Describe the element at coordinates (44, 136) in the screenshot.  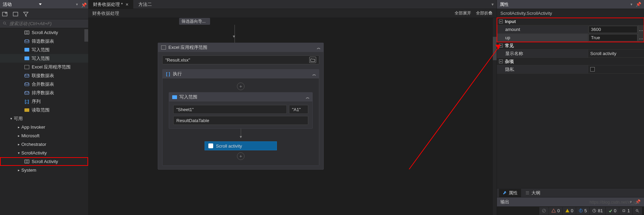
I see `tree-item: ▸Microsoft` at that location.